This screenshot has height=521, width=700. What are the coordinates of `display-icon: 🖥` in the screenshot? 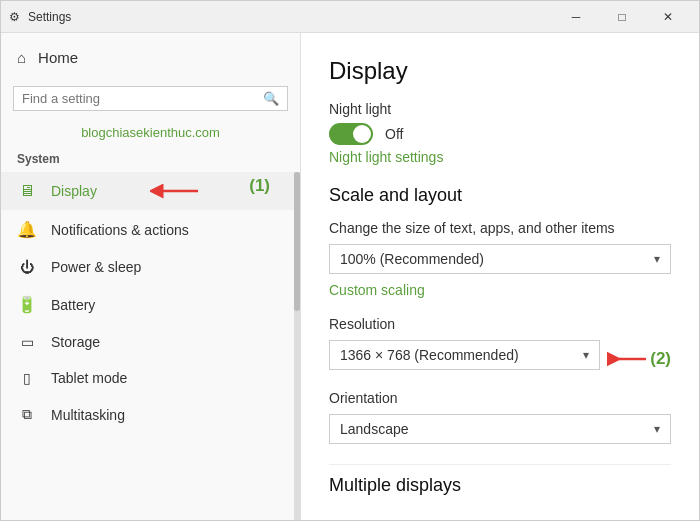 It's located at (27, 191).